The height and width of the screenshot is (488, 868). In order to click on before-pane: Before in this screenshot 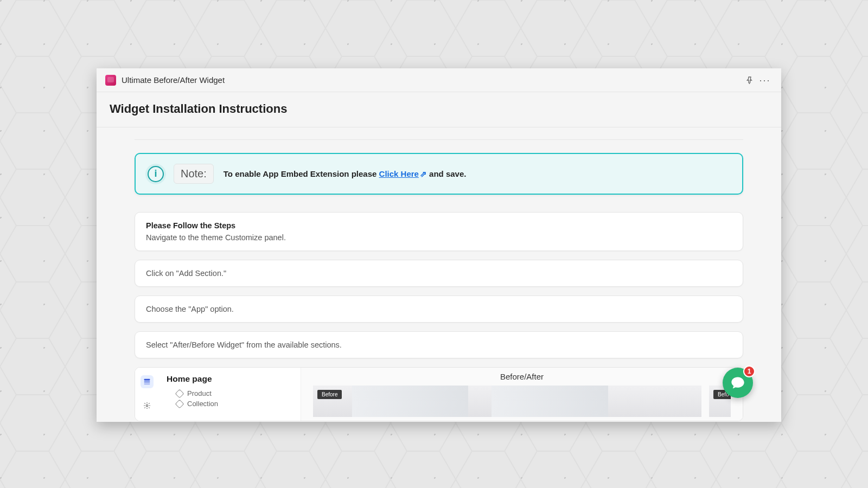, I will do `click(507, 401)`.